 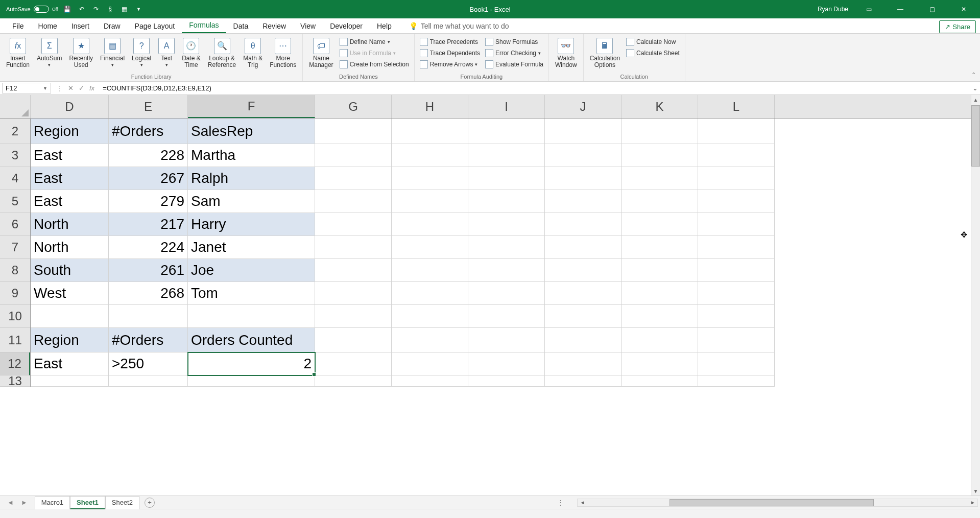 What do you see at coordinates (139, 9) in the screenshot?
I see `qat-customize-icon: ▼` at bounding box center [139, 9].